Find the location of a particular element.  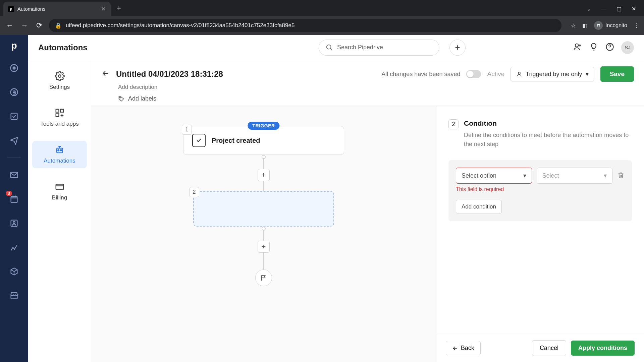

window-controls: ⌄ — ▢ ✕ is located at coordinates (615, 9).